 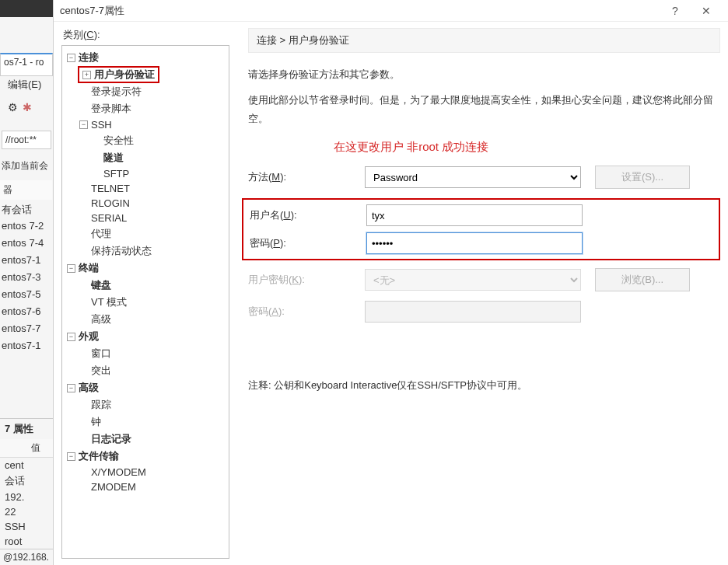 What do you see at coordinates (26, 511) in the screenshot?
I see `prop-row: 22` at bounding box center [26, 511].